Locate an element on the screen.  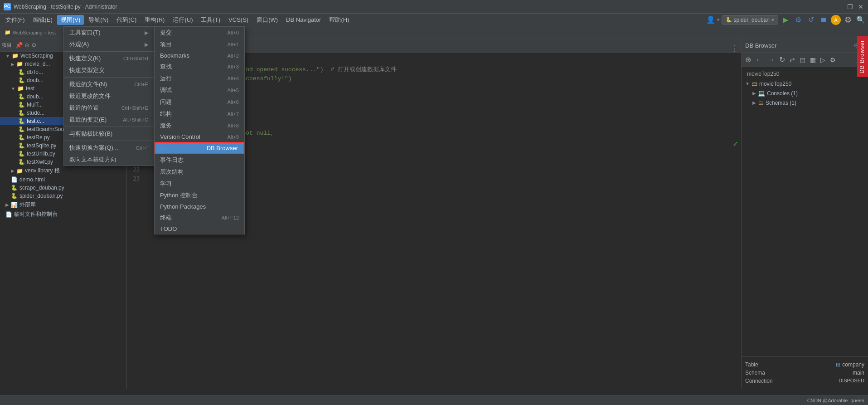
view-menu-recent-changes: 最近的变更(E) Alt+Shift+C is located at coordinates (109, 120).